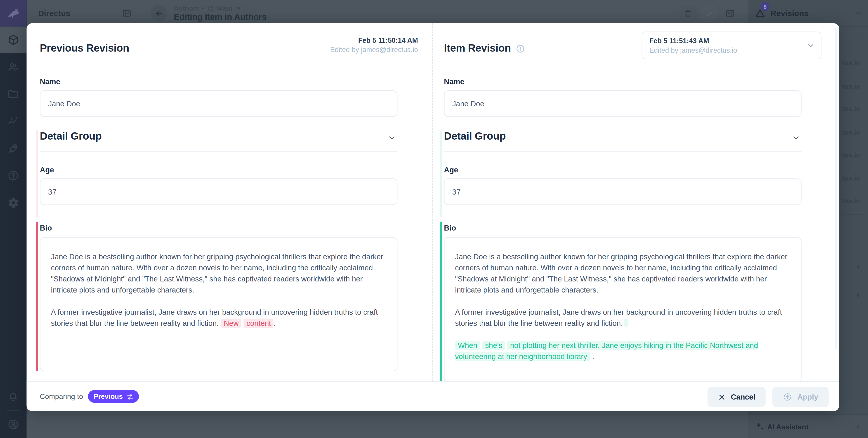 This screenshot has height=438, width=868. Describe the element at coordinates (13, 176) in the screenshot. I see `module-help-icon` at that location.